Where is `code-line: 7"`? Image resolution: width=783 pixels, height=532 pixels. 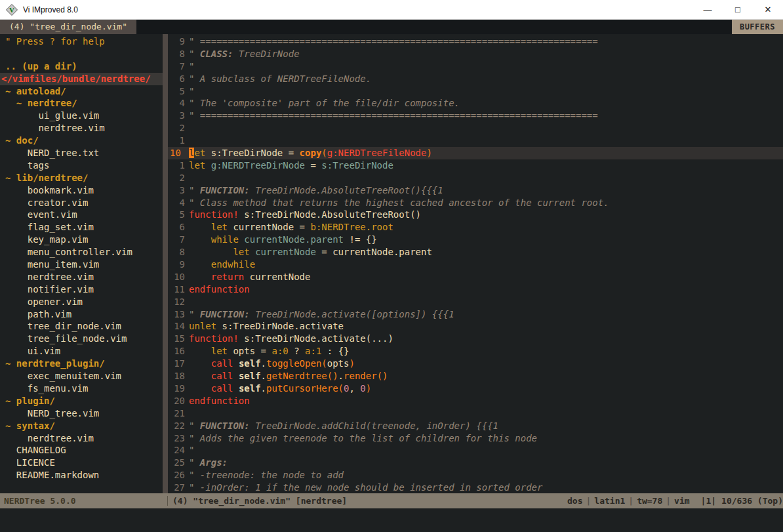
code-line: 7" is located at coordinates (475, 67).